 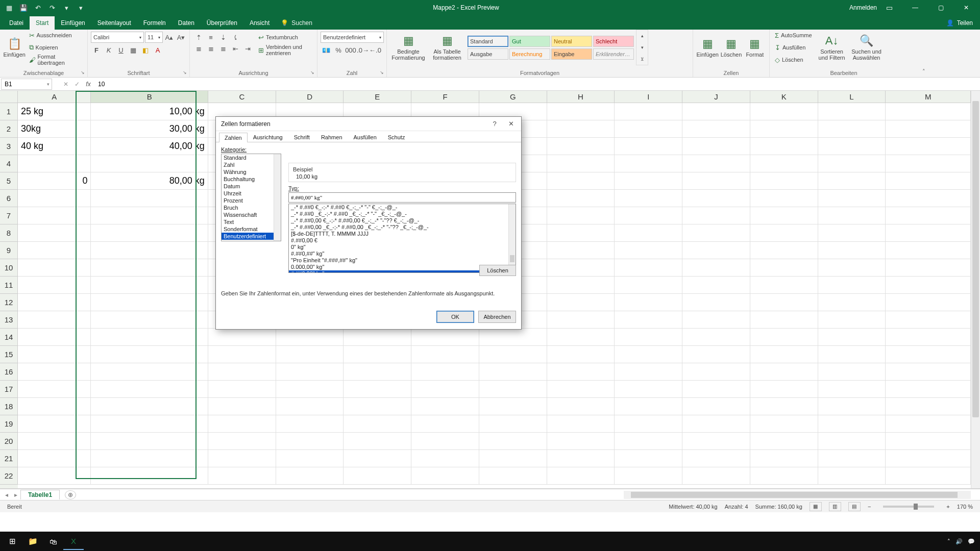 What do you see at coordinates (149, 129) in the screenshot?
I see `cell: 30,00 kg` at bounding box center [149, 129].